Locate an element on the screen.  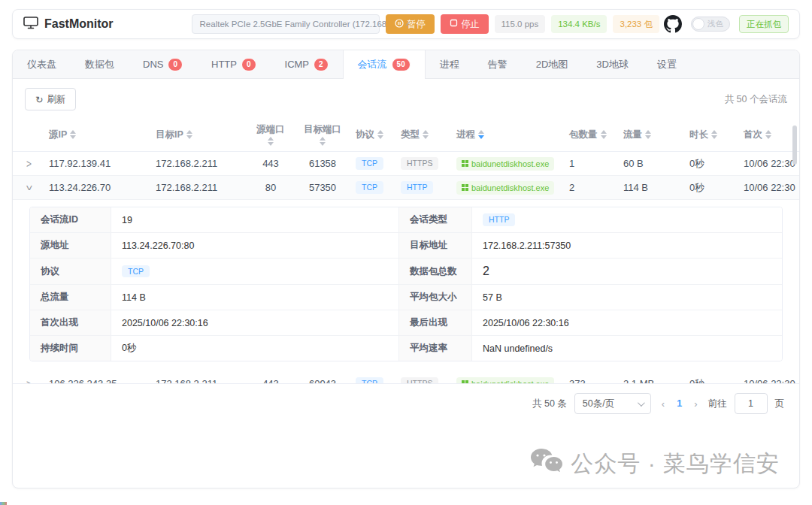
tab-3d-globe: 3D地球 is located at coordinates (612, 65).